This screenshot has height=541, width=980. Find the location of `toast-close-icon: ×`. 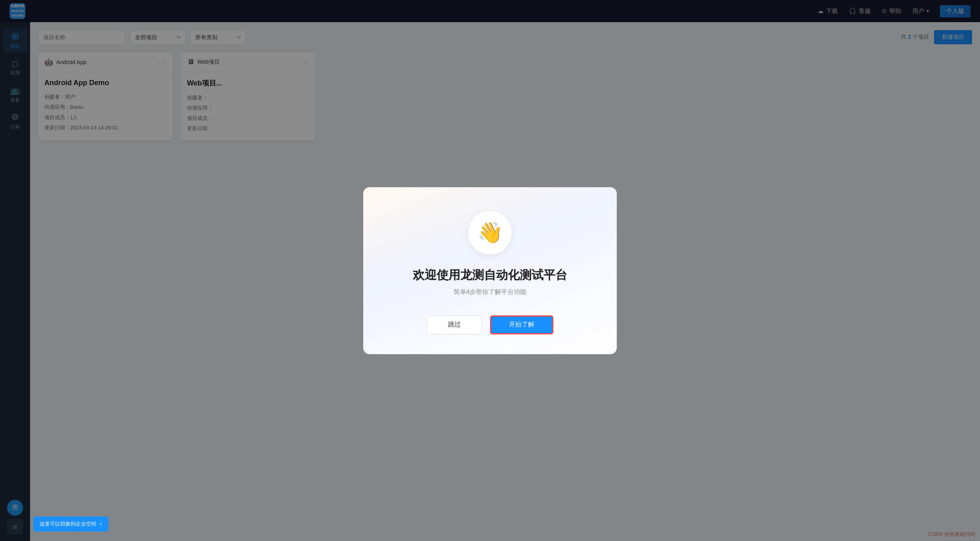

toast-close-icon: × is located at coordinates (101, 524).